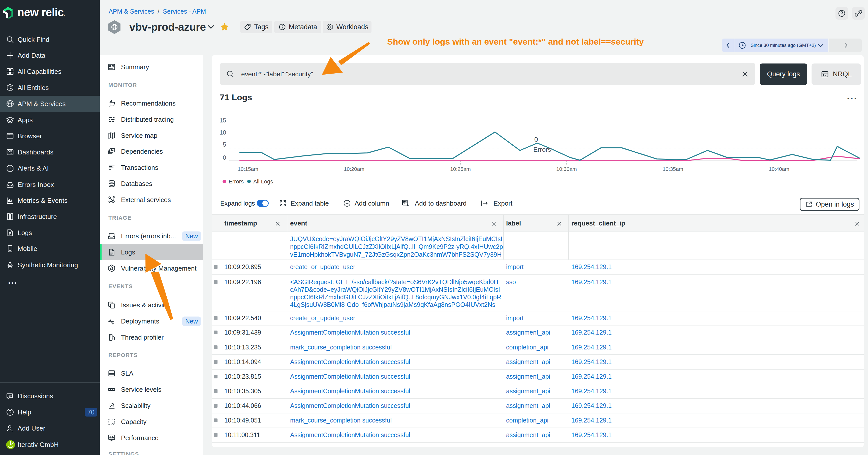 The width and height of the screenshot is (868, 455). Describe the element at coordinates (223, 121) in the screenshot. I see `svg-text: 15` at that location.